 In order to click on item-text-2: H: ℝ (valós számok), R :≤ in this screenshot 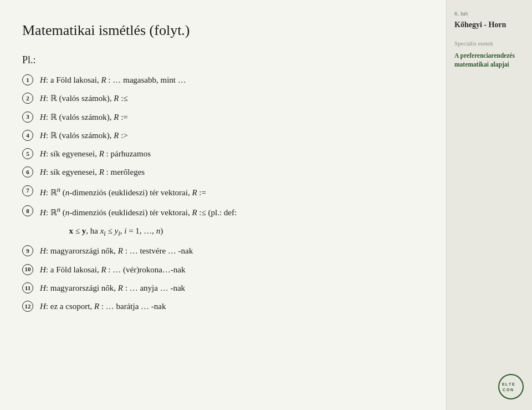, I will do `click(229, 99)`.